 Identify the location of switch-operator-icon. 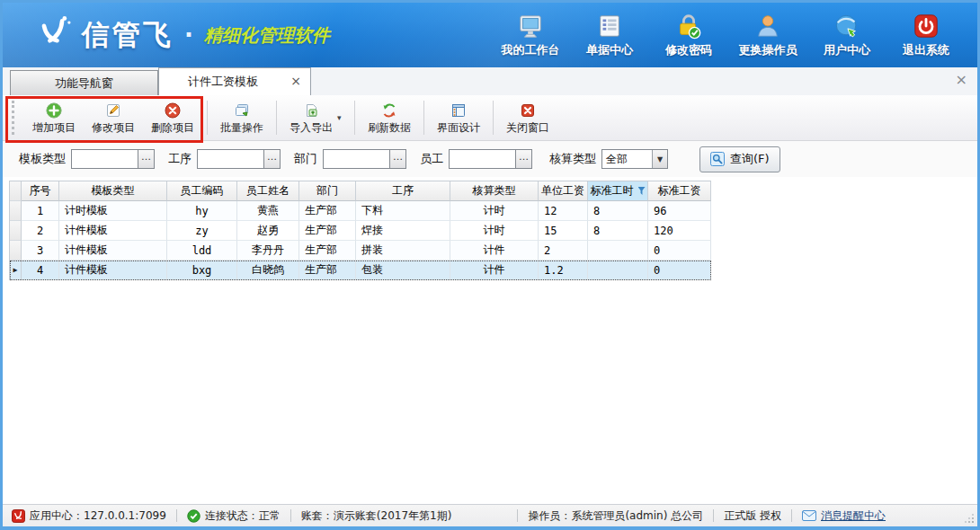
(768, 26).